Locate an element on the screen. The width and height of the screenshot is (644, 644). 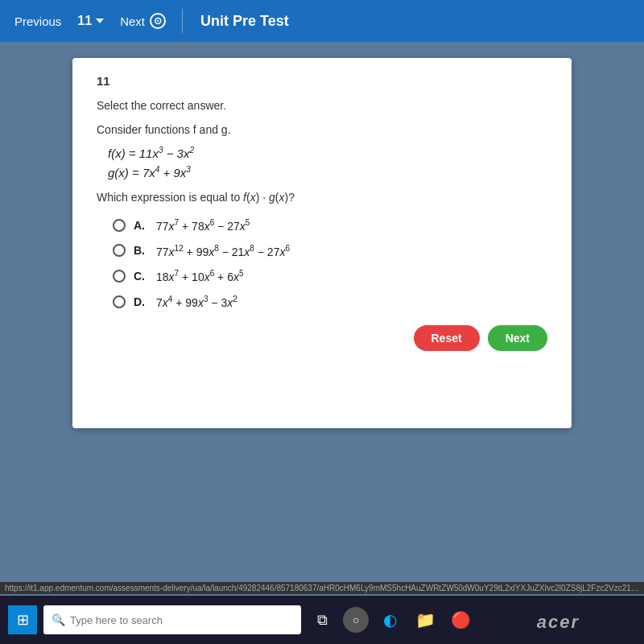
option-d-expr: 7x4 + 99x3 − 3x2 is located at coordinates (196, 302).